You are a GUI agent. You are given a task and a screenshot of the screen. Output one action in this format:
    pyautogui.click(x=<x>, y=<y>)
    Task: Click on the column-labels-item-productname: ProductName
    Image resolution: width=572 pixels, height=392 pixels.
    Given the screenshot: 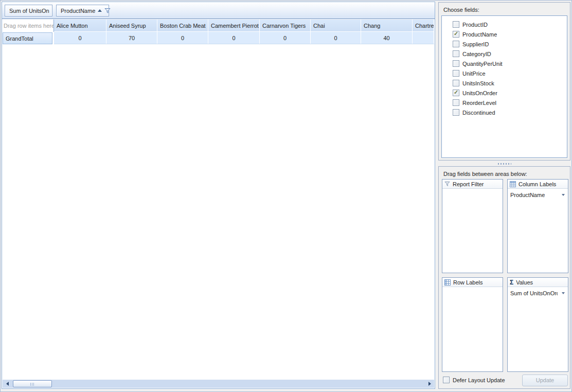 What is the action you would take?
    pyautogui.click(x=538, y=194)
    